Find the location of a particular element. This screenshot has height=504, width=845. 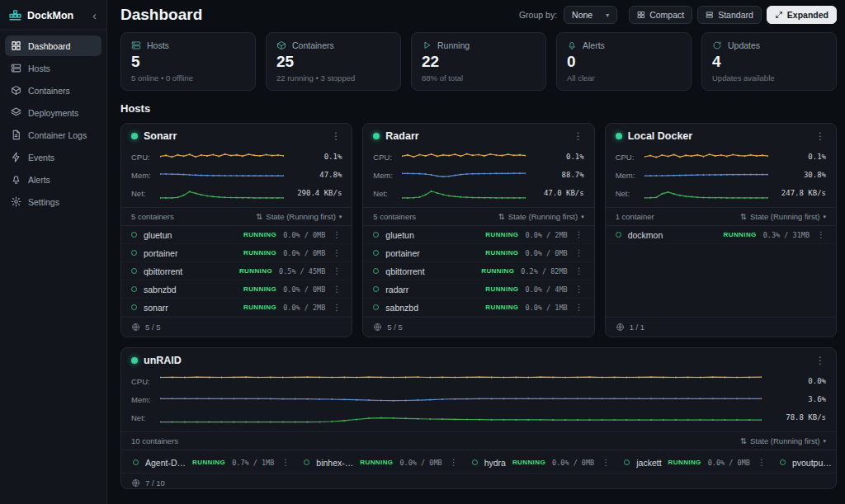

view-standard-button: Standard is located at coordinates (729, 15).